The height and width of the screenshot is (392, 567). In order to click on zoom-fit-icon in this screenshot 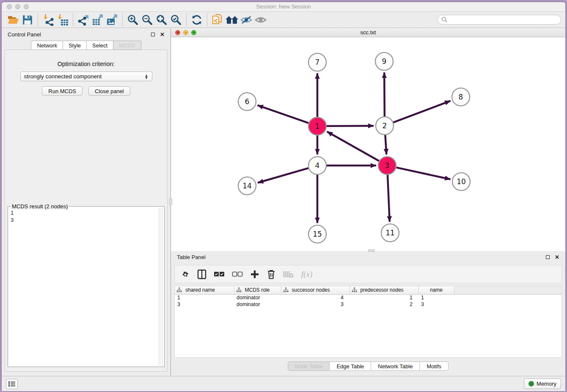, I will do `click(162, 20)`.